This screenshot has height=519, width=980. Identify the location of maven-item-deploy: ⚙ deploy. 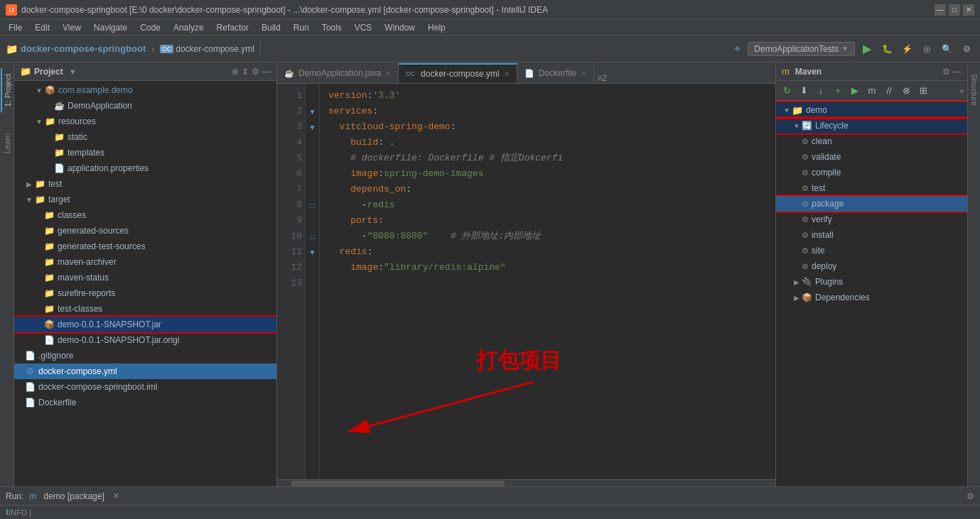
(871, 266).